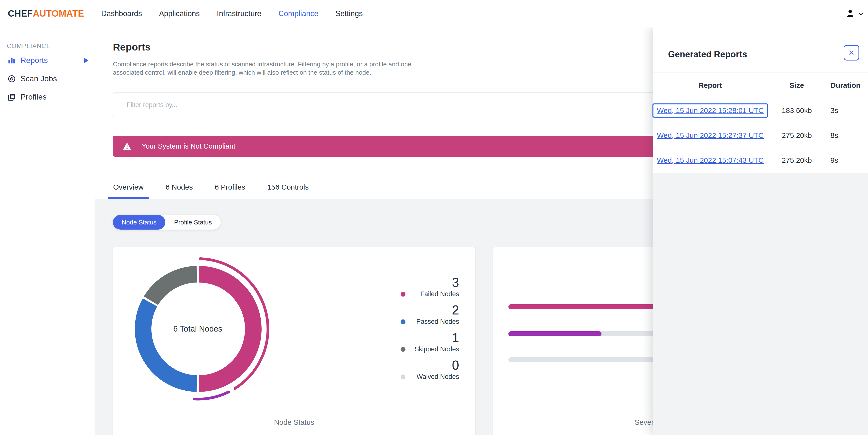 Image resolution: width=868 pixels, height=435 pixels. Describe the element at coordinates (288, 187) in the screenshot. I see `tab-controls: 156 Controls` at that location.